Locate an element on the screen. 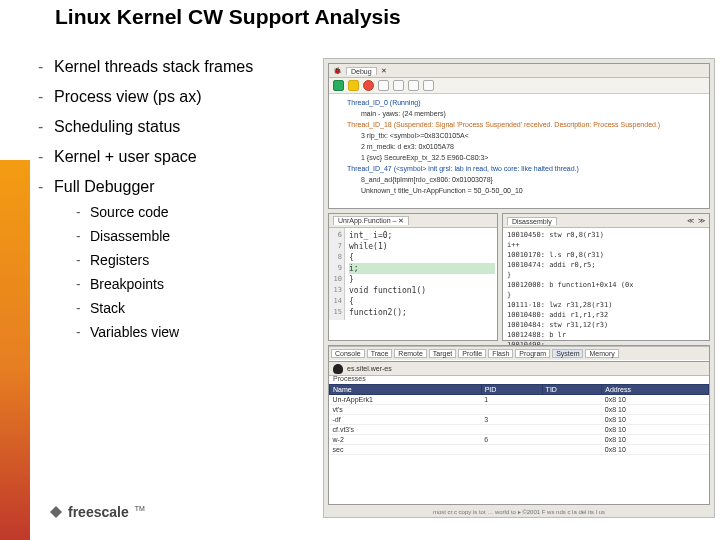  disassembly-pane: Disassembly ≪ ≫ 10010450: stw r0,8(r31) … is located at coordinates (606, 277).